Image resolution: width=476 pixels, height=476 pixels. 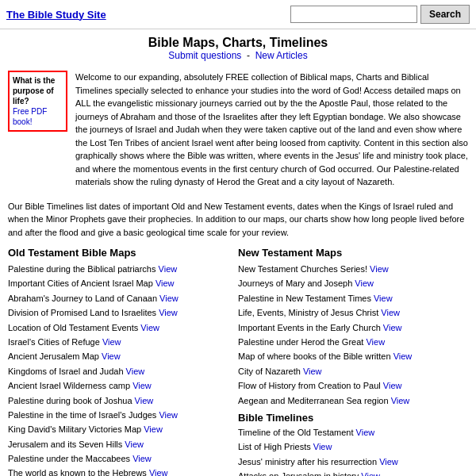 What do you see at coordinates (123, 270) in the screenshot?
I see `list-item: Palestine during the Biblical patriarchs…` at bounding box center [123, 270].